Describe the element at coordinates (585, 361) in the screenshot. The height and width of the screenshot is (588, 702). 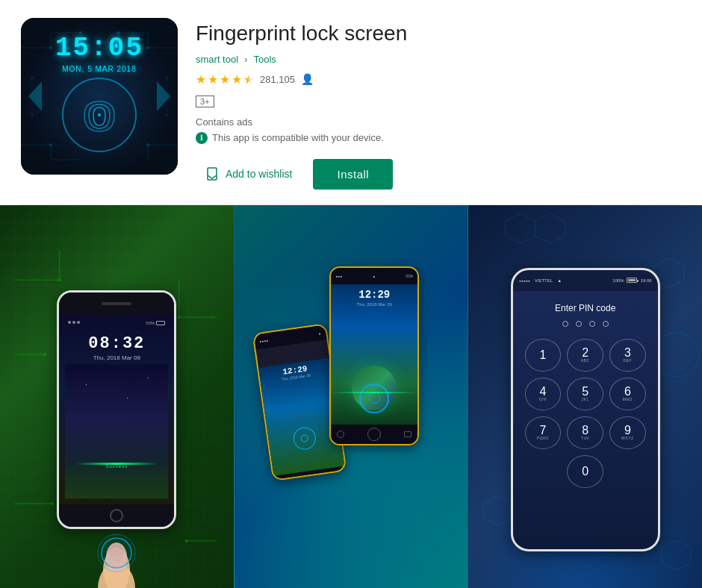
I see `pin-key-2-letters: ABC` at that location.